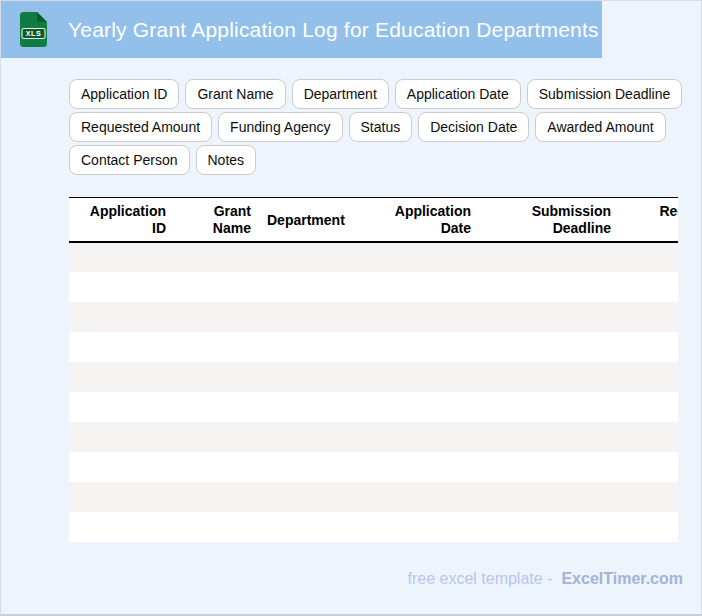 The height and width of the screenshot is (616, 702). Describe the element at coordinates (235, 94) in the screenshot. I see `chip-grant-name: Grant Name` at that location.